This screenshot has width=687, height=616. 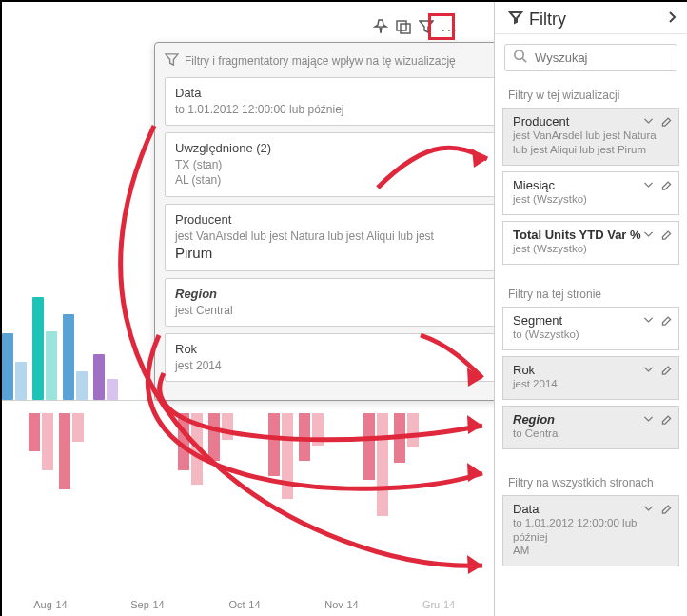 I want to click on tooltip-item-sub: jest Central, so click(x=331, y=310).